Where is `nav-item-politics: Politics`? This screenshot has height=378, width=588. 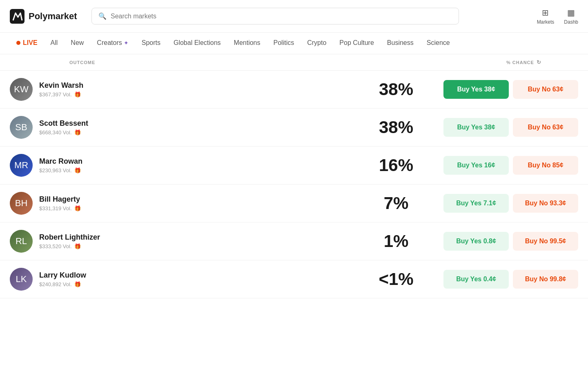
nav-item-politics: Politics is located at coordinates (284, 43).